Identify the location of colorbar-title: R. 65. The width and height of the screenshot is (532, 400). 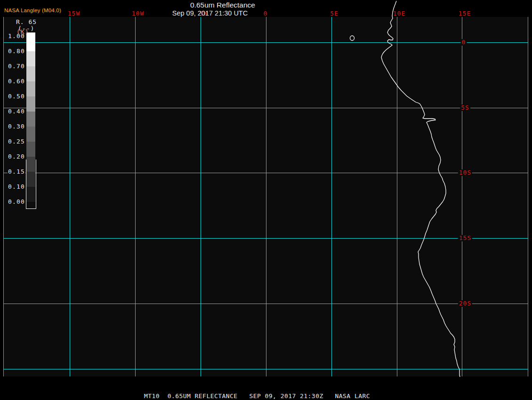
(26, 22).